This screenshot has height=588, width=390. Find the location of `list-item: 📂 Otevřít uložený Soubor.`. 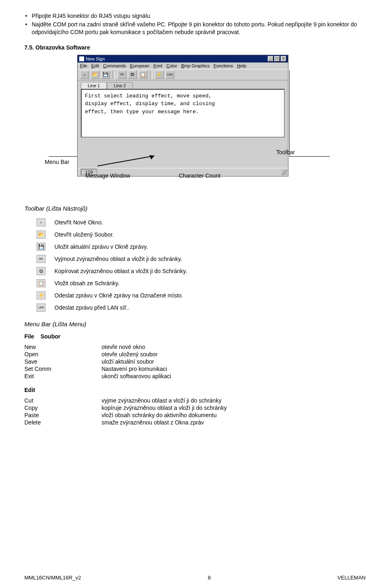

list-item: 📂 Otevřít uložený Soubor. is located at coordinates (201, 235).